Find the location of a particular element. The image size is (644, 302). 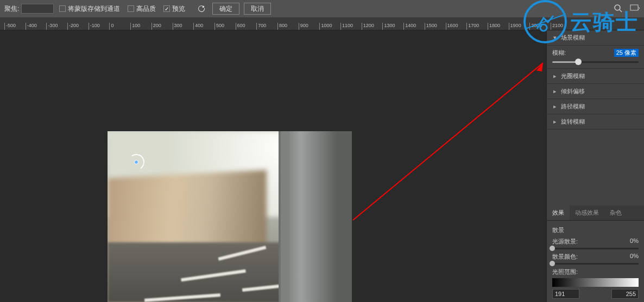

photo-building-right is located at coordinates (315, 217).